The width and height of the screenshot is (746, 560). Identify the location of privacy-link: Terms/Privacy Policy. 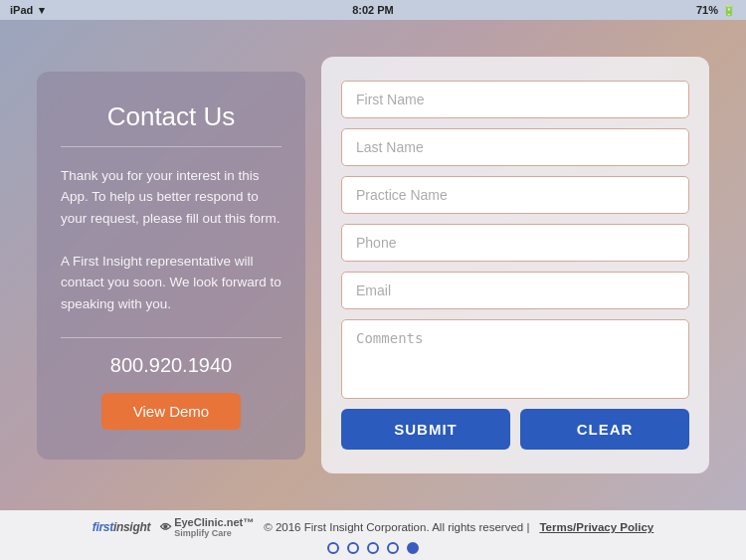
(597, 527).